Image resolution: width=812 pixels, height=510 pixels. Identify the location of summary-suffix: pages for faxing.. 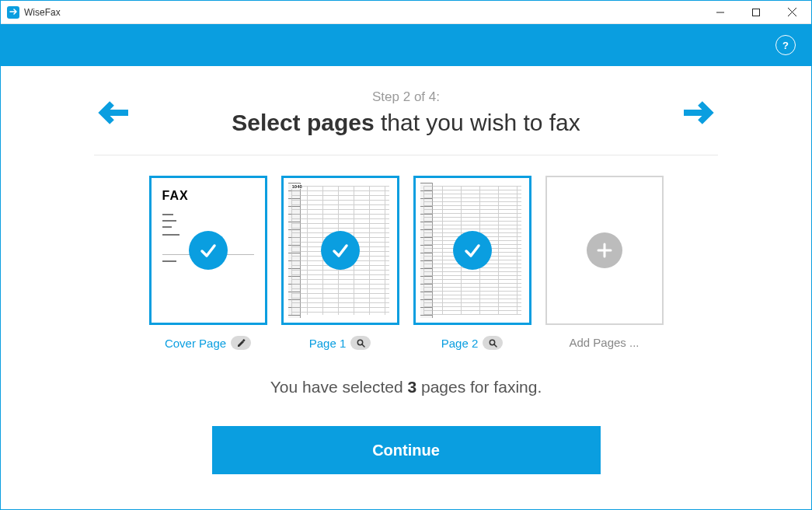
(479, 387).